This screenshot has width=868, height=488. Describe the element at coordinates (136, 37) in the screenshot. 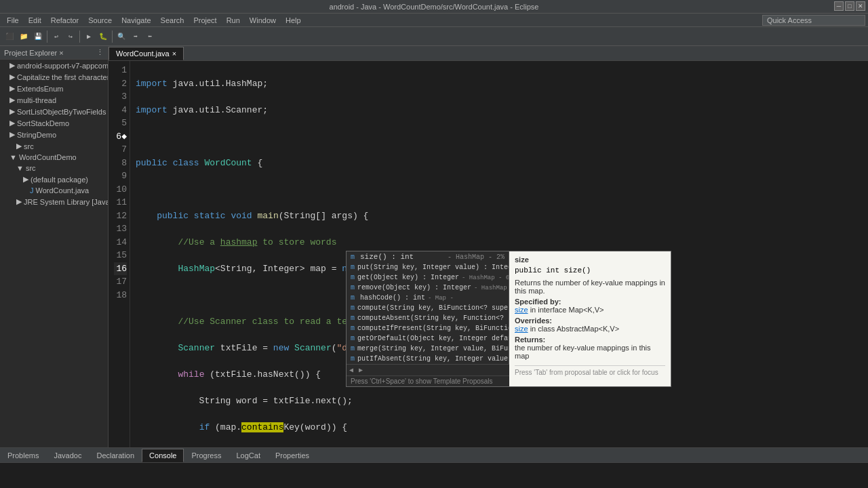

I see `tb-next: ➡` at that location.